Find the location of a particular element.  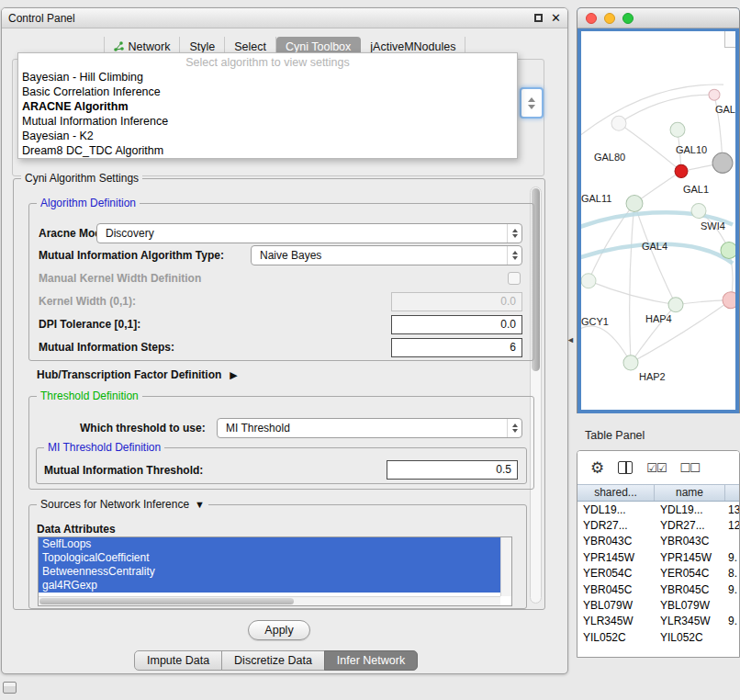

dropdown-option-bayesian-k2: Bayesian - K2 is located at coordinates (268, 136).